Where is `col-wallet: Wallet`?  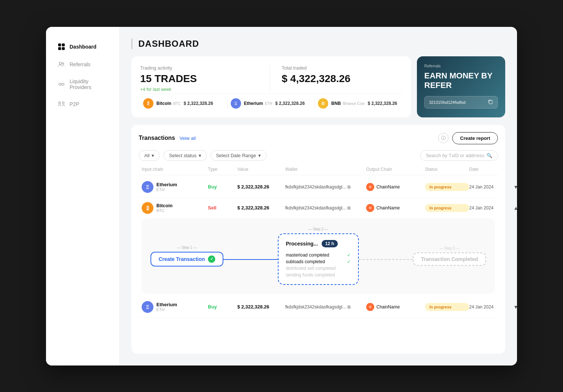
col-wallet: Wallet is located at coordinates (326, 169).